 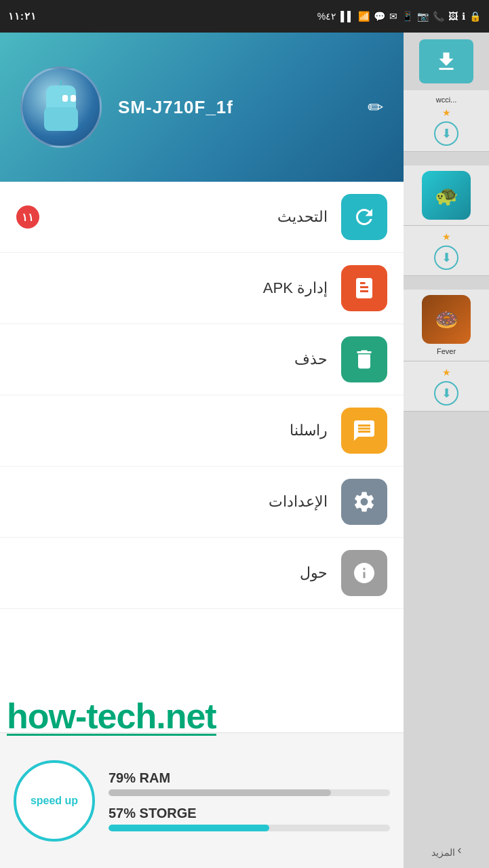 What do you see at coordinates (172, 502) in the screenshot?
I see `settings-label: الإعدادات` at bounding box center [172, 502].